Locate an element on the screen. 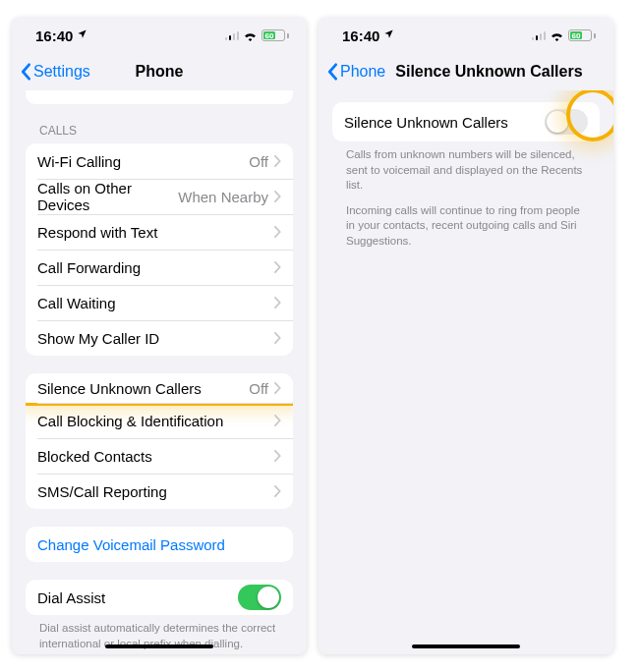  calls-other-devices-row: Calls on Other Devices When Nearby is located at coordinates (159, 196).